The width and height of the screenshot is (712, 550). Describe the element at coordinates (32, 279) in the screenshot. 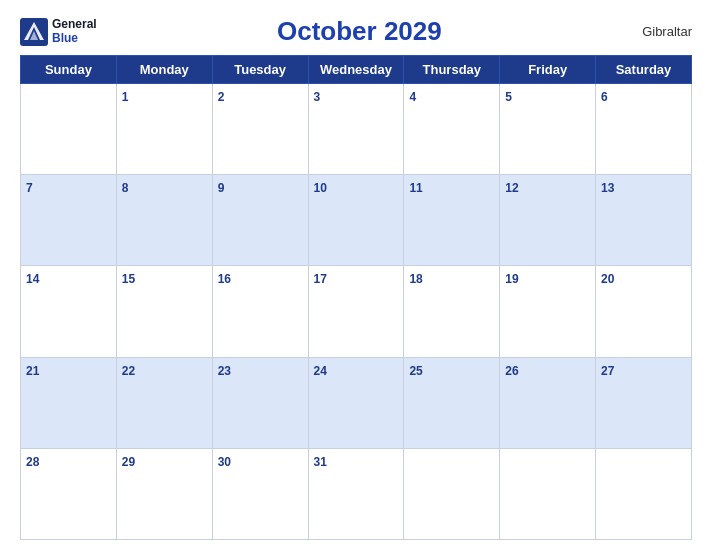

I see `day-number: 14` at that location.